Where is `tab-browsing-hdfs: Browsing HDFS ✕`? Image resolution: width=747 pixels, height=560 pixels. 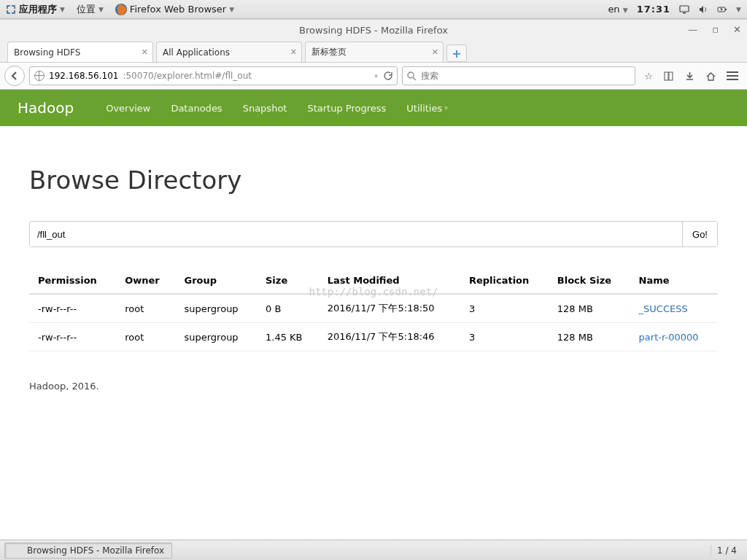
tab-browsing-hdfs: Browsing HDFS ✕ is located at coordinates (80, 52).